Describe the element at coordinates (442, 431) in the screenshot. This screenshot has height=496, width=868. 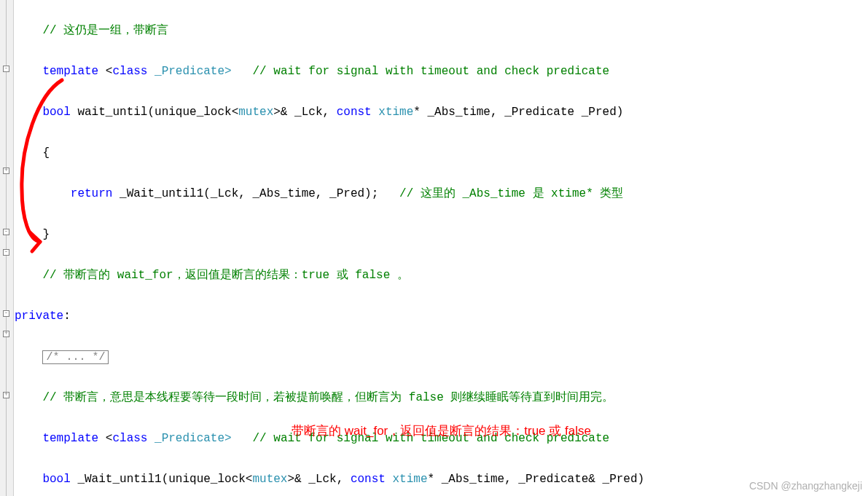
I see `red-annotation-text: 带断言的 wait_for，返回值是断言的结果：true 或 false` at that location.